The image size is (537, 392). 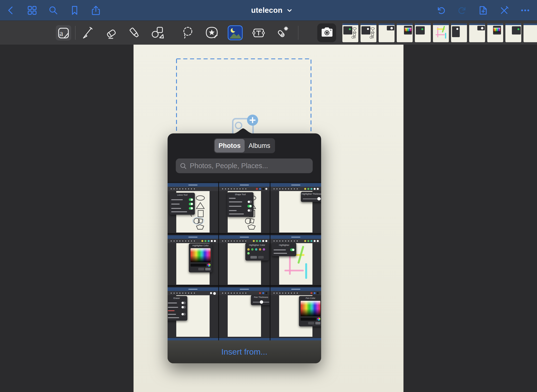 I want to click on mini-popover-title: Eraser, so click(x=177, y=298).